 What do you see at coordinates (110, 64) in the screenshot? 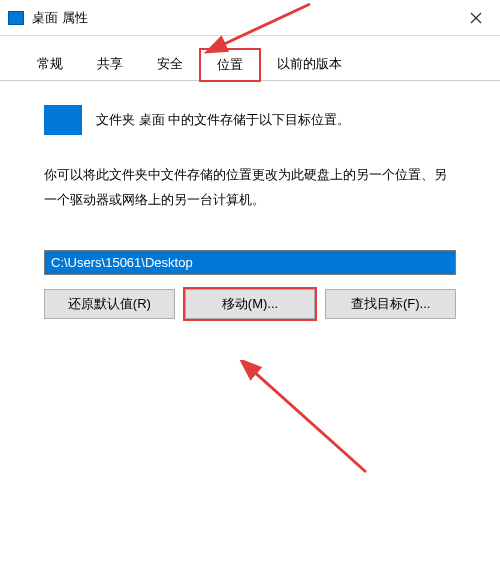
I see `tab-sharing: 共享` at bounding box center [110, 64].